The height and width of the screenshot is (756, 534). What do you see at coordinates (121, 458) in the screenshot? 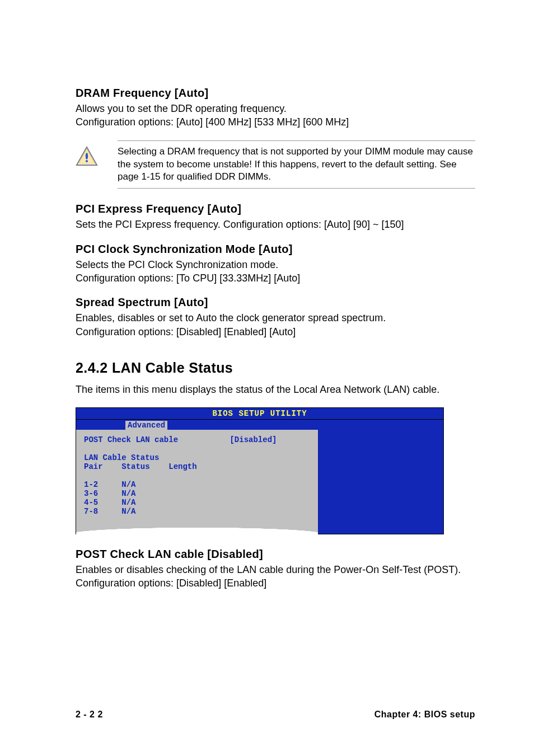
I see `bios-status-header: LAN Cable Status` at bounding box center [121, 458].